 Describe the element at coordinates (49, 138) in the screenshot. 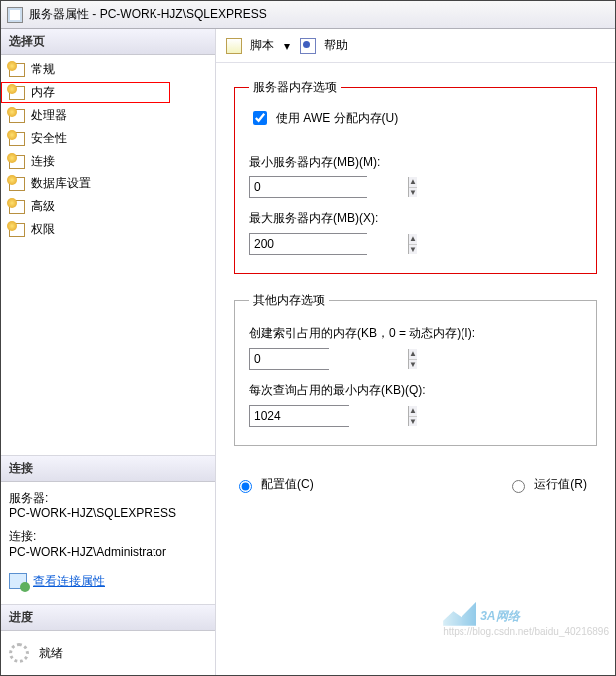

I see `nav-label: 安全性` at that location.